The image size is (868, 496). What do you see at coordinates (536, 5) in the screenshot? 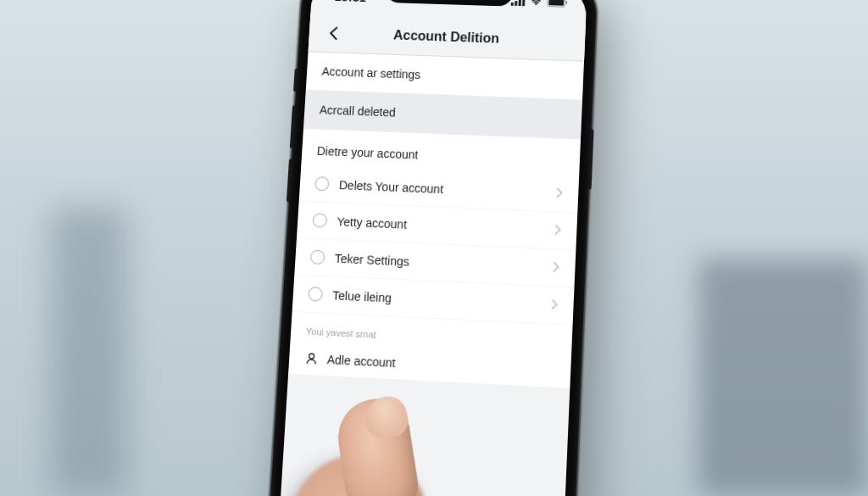
I see `wifi-icon` at bounding box center [536, 5].